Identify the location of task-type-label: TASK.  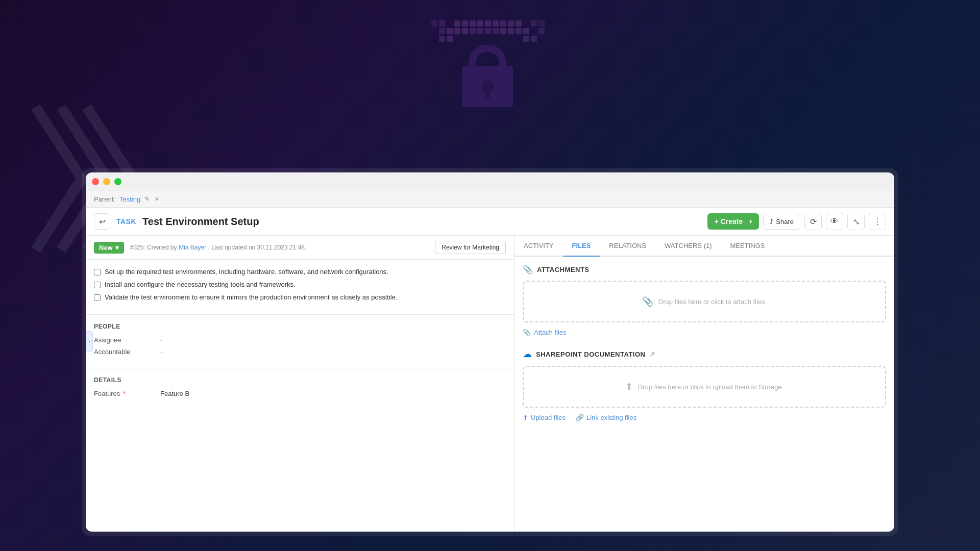
(127, 221).